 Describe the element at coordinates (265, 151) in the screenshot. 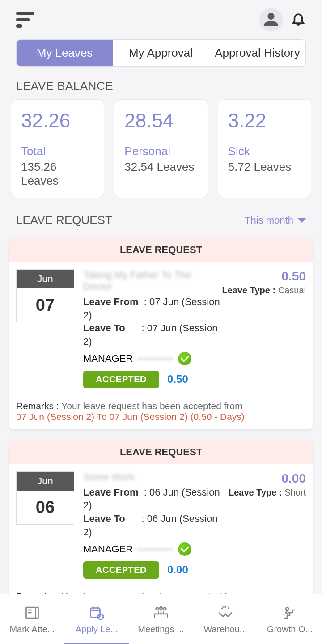

I see `balance-label: Sick` at that location.